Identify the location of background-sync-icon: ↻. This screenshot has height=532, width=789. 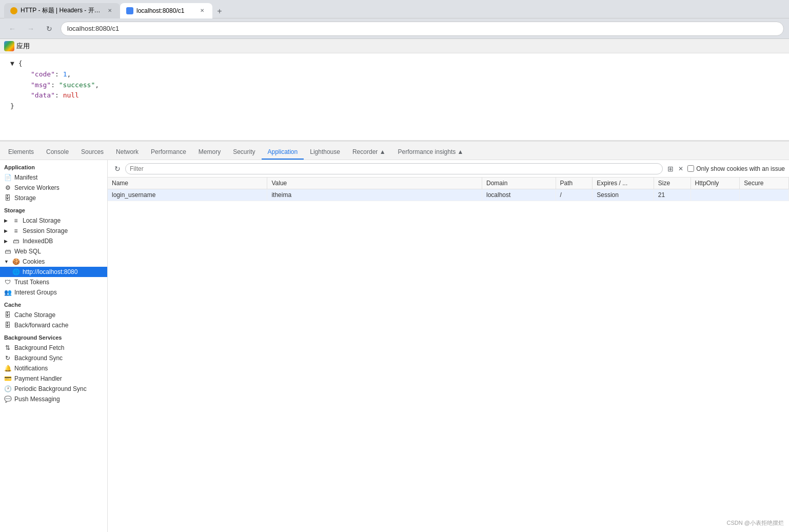
(8, 358).